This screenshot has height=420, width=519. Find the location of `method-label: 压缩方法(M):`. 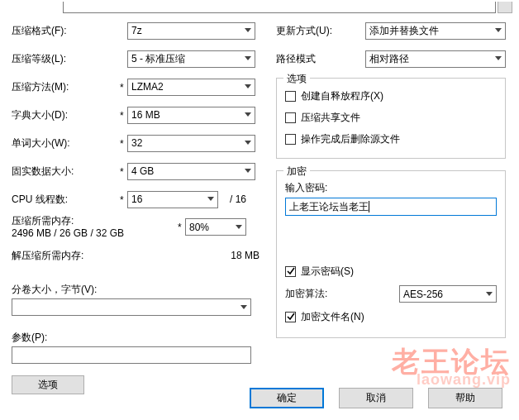

method-label: 压缩方法(M): is located at coordinates (69, 88).